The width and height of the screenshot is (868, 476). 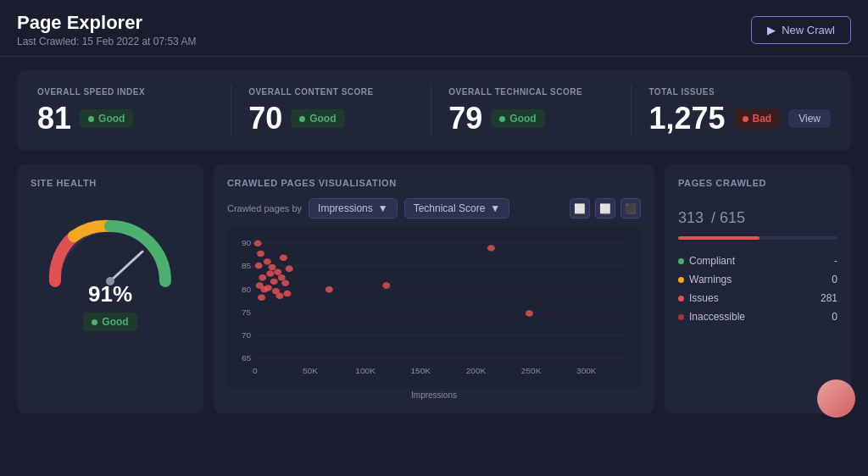 What do you see at coordinates (264, 208) in the screenshot?
I see `chart-controls-label: Crawled pages by` at bounding box center [264, 208].